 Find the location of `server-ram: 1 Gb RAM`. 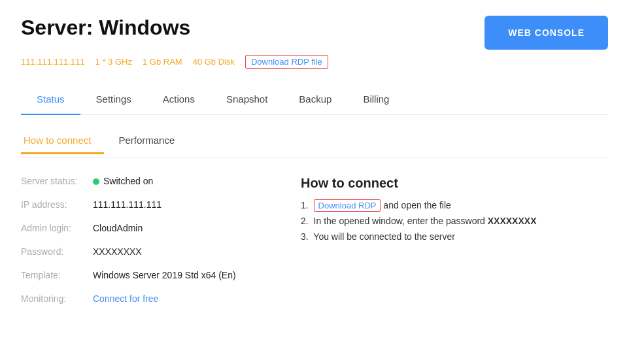

server-ram: 1 Gb RAM is located at coordinates (162, 61).